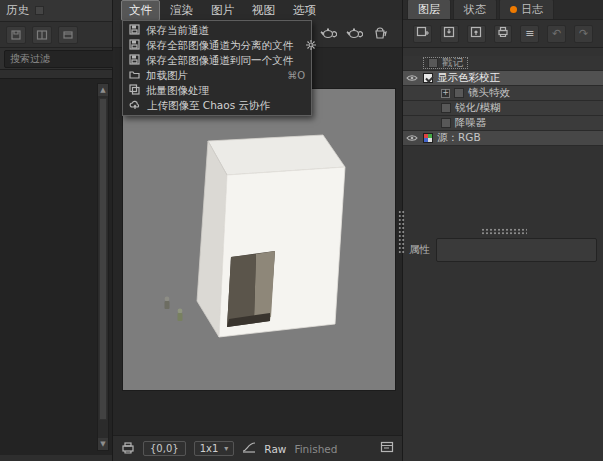 Image resolution: width=603 pixels, height=461 pixels. What do you see at coordinates (103, 90) in the screenshot?
I see `scroll-up-icon: ▲` at bounding box center [103, 90].